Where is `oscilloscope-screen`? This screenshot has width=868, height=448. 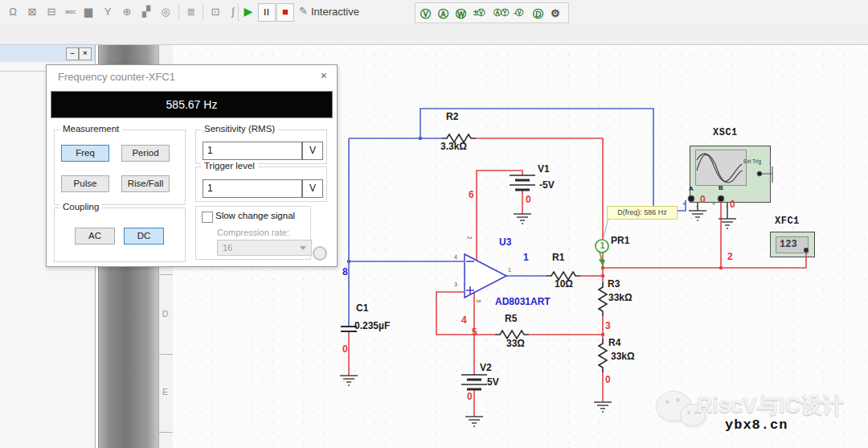
oscilloscope-screen is located at coordinates (721, 167).